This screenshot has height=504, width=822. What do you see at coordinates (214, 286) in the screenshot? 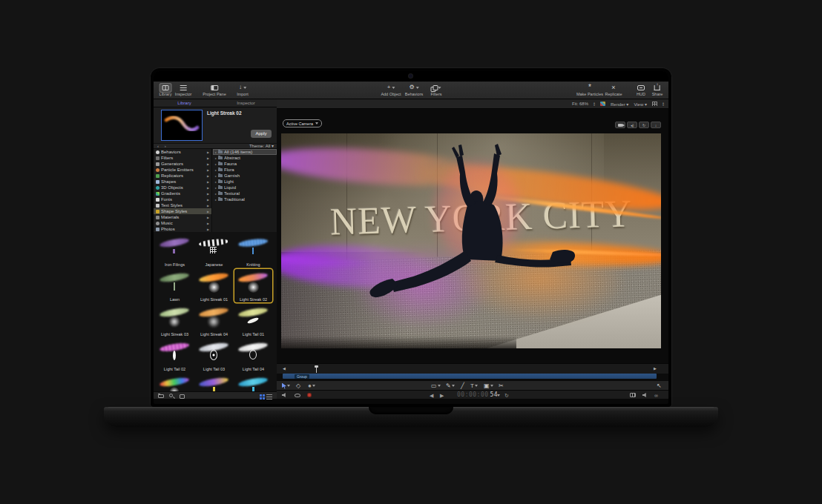
I see `style-item: Light Streak 01` at bounding box center [214, 286].